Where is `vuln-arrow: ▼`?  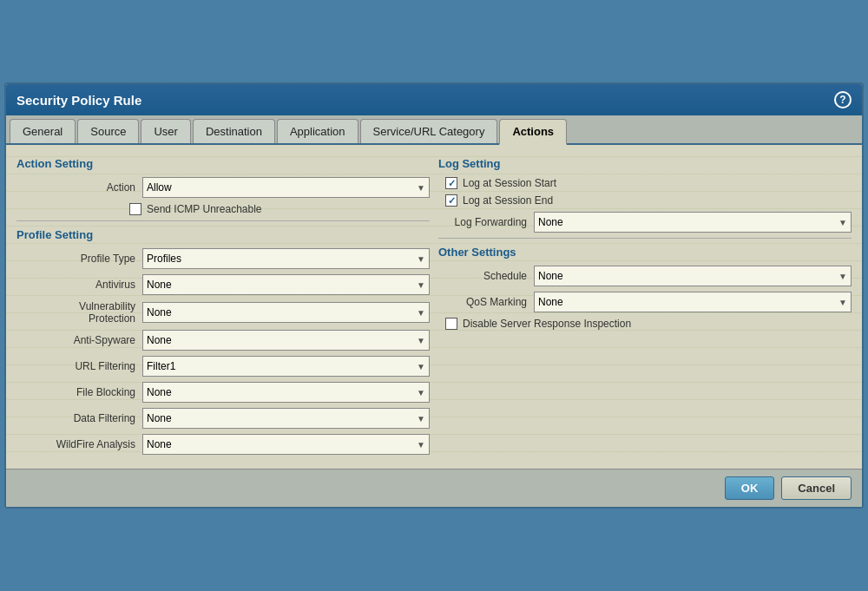 vuln-arrow: ▼ is located at coordinates (421, 312).